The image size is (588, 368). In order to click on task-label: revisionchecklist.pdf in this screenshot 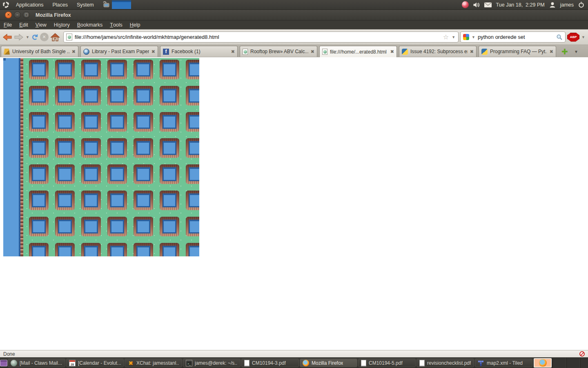, I will do `click(449, 363)`.